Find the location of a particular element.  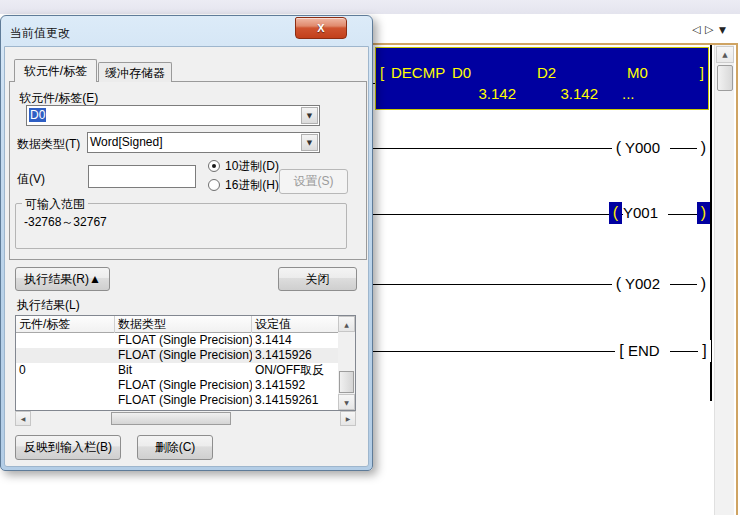

bracket-open: [ is located at coordinates (382, 72).